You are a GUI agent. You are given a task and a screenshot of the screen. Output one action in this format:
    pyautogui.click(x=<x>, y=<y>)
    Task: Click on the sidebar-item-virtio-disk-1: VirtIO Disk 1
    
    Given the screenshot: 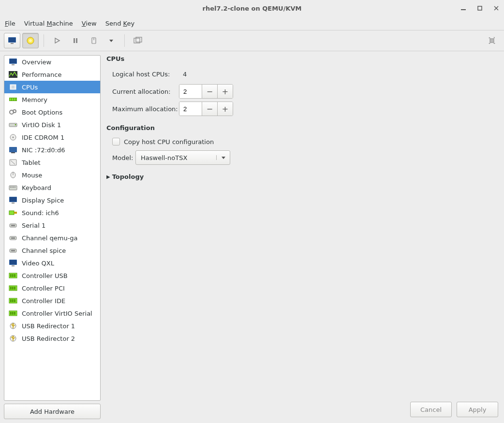 What is the action you would take?
    pyautogui.click(x=52, y=125)
    